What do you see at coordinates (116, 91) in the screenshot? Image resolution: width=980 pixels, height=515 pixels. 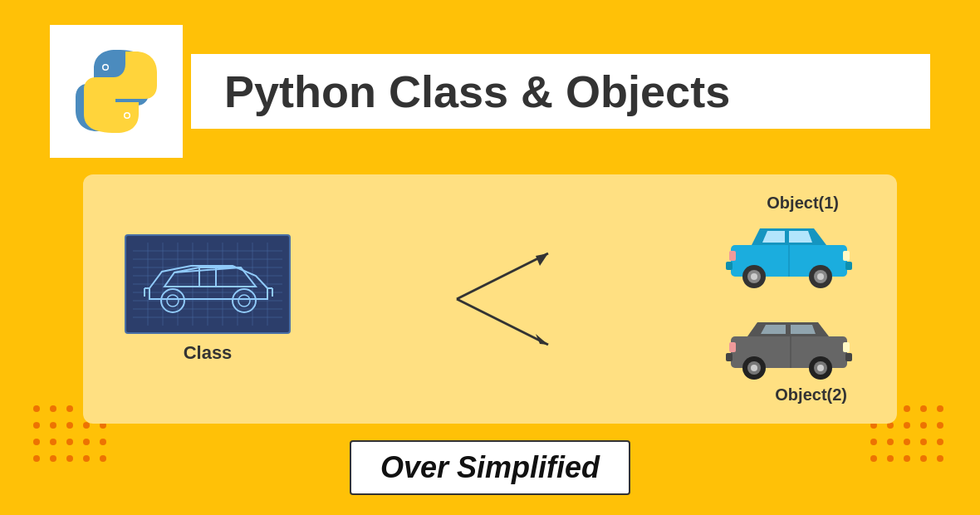 I see `python-logo-icon` at bounding box center [116, 91].